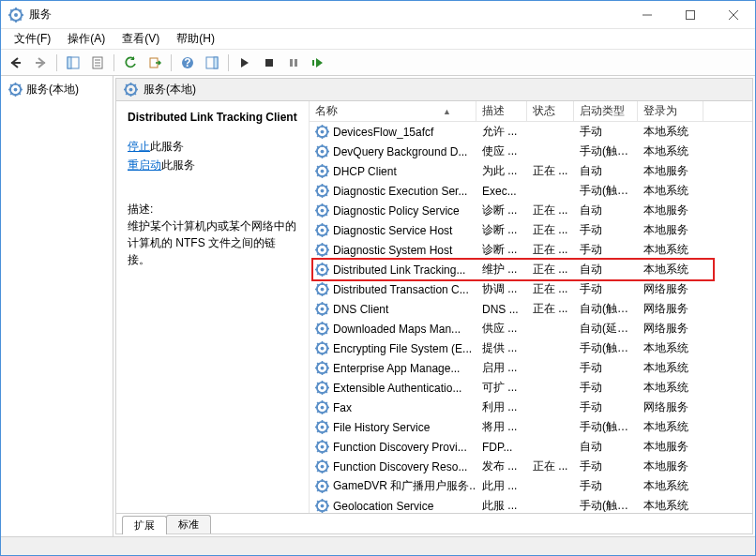 The height and width of the screenshot is (556, 756). What do you see at coordinates (531, 270) in the screenshot?
I see `service-row: Distributed Link Tracking...维护 ...正在 ...…` at bounding box center [531, 270].